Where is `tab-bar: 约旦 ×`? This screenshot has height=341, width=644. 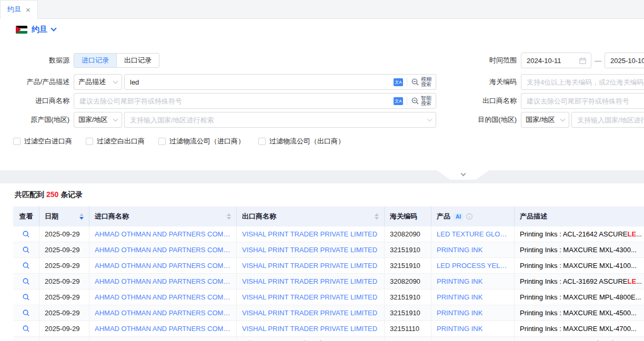
tab-bar: 约旦 × is located at coordinates (322, 9).